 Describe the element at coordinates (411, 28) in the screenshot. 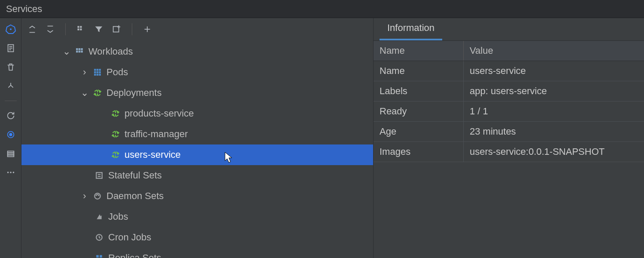

I see `tab-label: Information` at that location.